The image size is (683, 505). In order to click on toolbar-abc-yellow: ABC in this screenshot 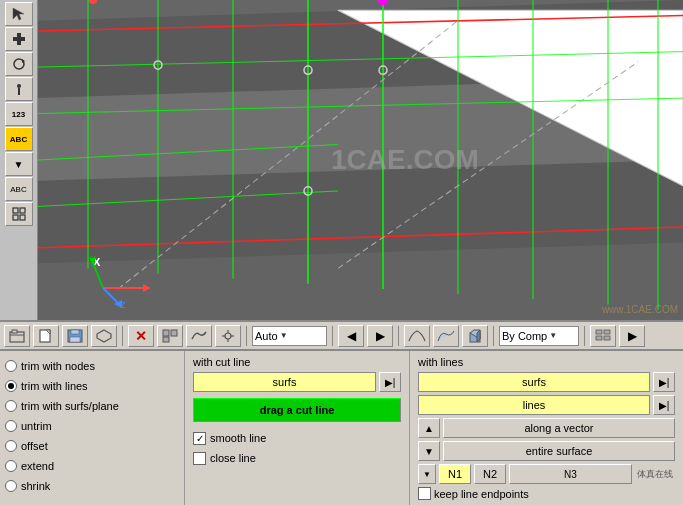, I will do `click(19, 139)`.